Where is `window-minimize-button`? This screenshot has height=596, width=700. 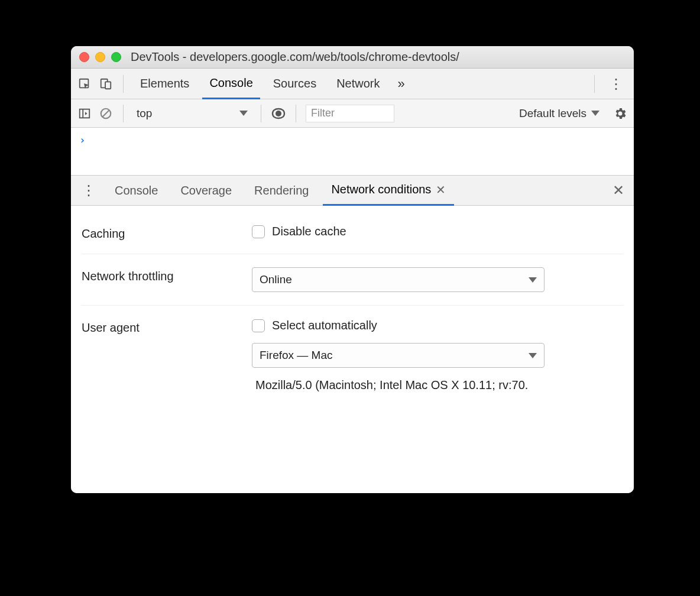
window-minimize-button is located at coordinates (101, 57).